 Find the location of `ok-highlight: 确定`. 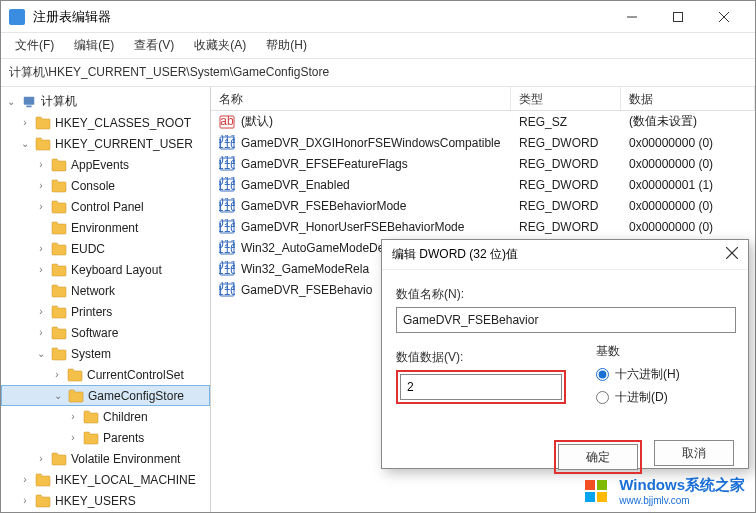

ok-highlight: 确定 is located at coordinates (598, 457).